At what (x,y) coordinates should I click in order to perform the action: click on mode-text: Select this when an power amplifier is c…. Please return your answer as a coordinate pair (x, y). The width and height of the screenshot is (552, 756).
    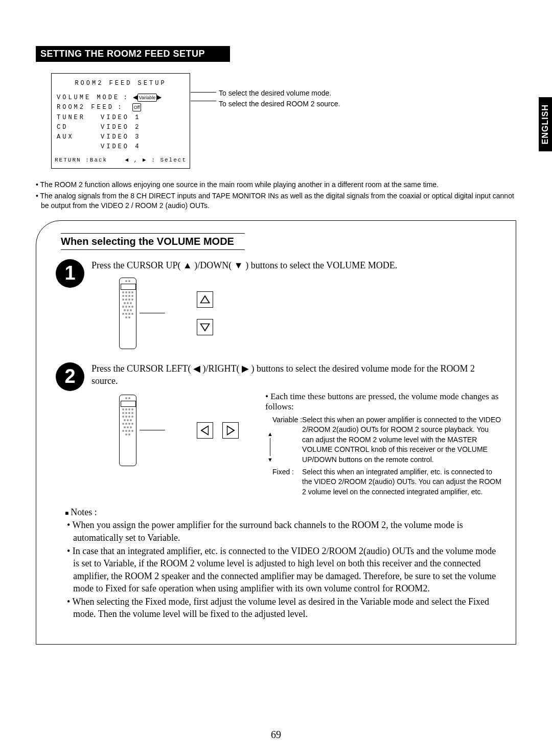
    Looking at the image, I should click on (402, 440).